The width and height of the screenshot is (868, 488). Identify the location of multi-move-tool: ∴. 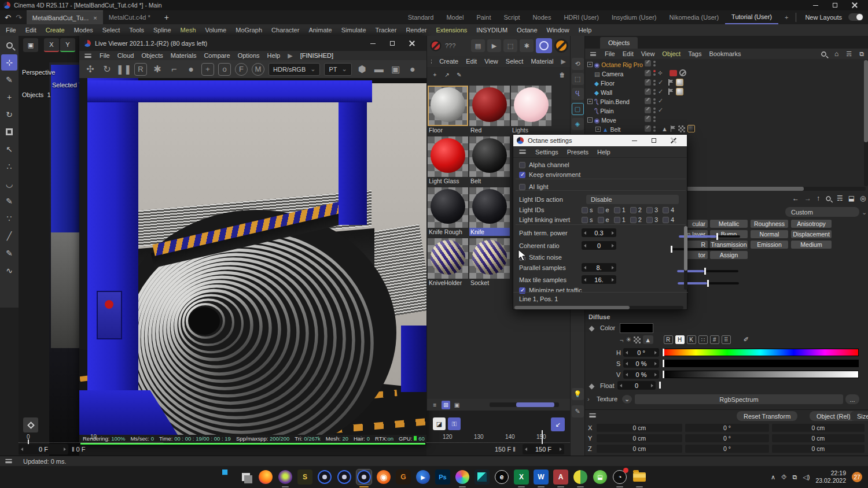
(9, 167).